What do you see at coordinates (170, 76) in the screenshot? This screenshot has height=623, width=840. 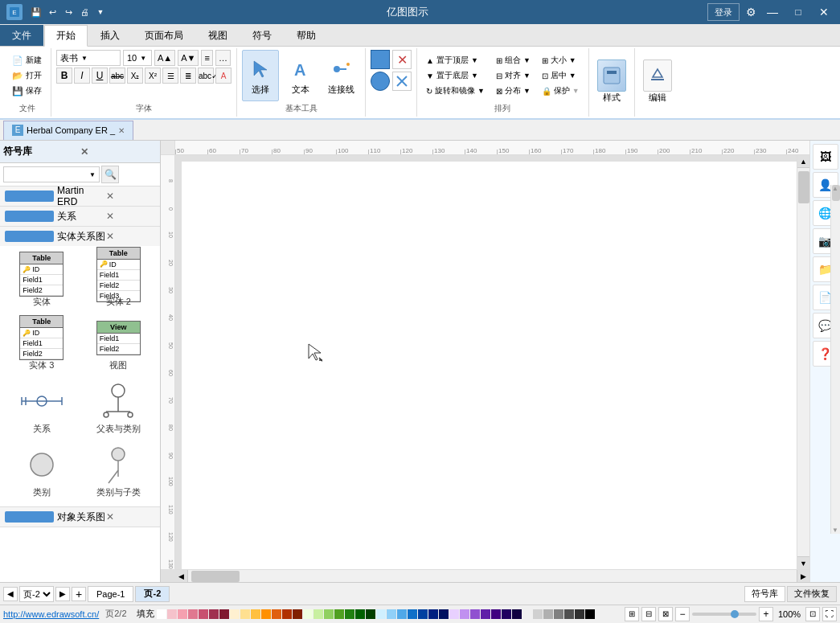 I see `list-btn: ☰` at bounding box center [170, 76].